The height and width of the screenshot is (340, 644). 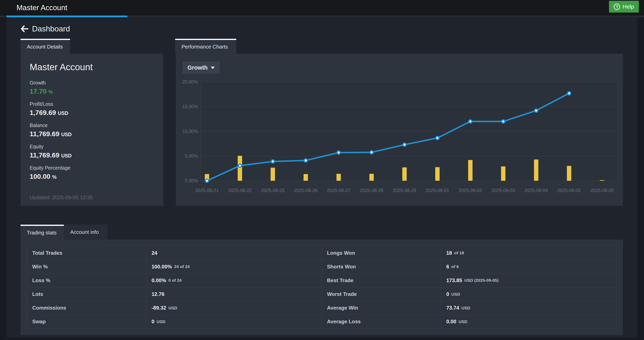 I want to click on chart-type-dropdown-label: Growth, so click(x=198, y=68).